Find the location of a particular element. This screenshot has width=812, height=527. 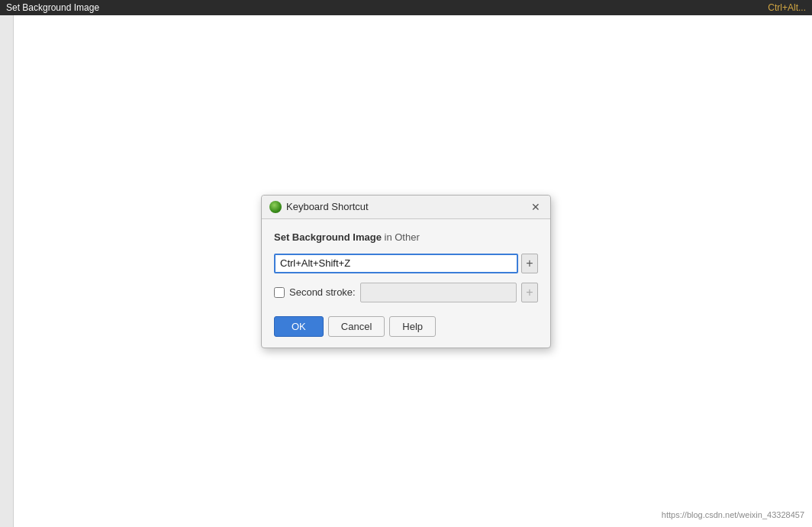

shortcut-row: + is located at coordinates (406, 264).